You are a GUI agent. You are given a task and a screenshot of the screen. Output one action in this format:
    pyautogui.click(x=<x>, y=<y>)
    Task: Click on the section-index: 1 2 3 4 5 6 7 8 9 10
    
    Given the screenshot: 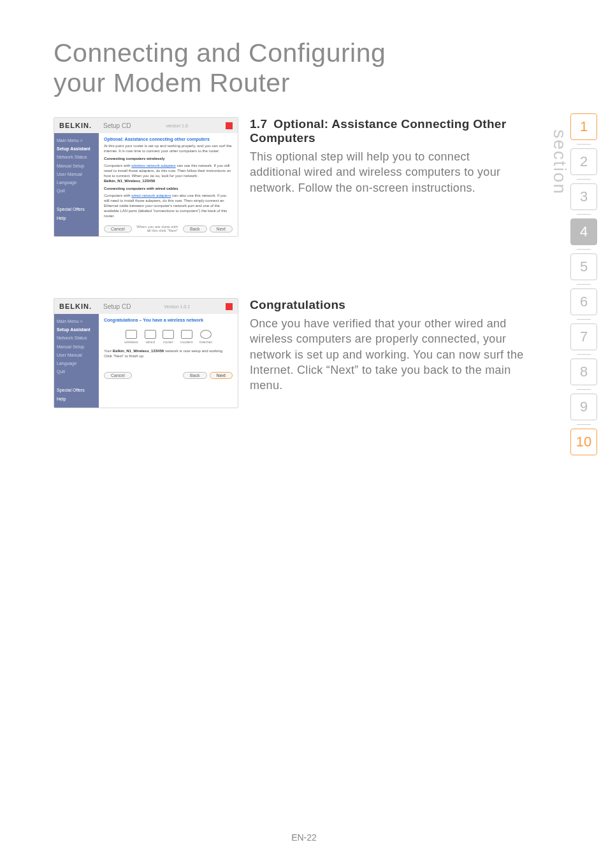 What is the action you would take?
    pyautogui.click(x=584, y=287)
    